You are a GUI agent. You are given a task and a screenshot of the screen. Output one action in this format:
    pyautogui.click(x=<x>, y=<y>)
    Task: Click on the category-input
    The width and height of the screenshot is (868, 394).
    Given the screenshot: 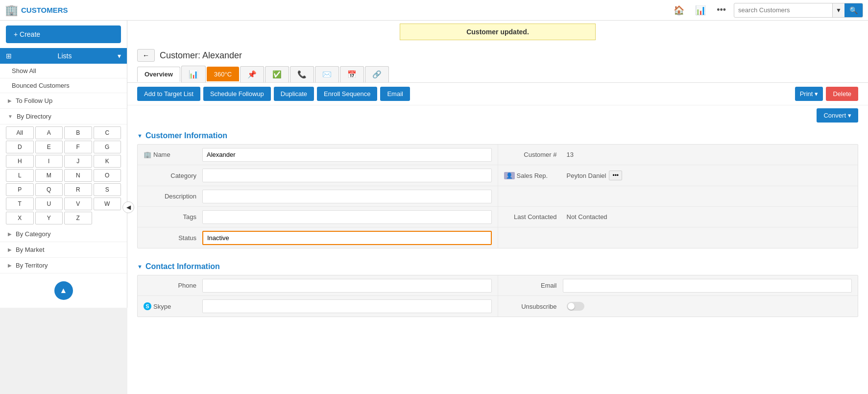 What is the action you would take?
    pyautogui.click(x=347, y=175)
    